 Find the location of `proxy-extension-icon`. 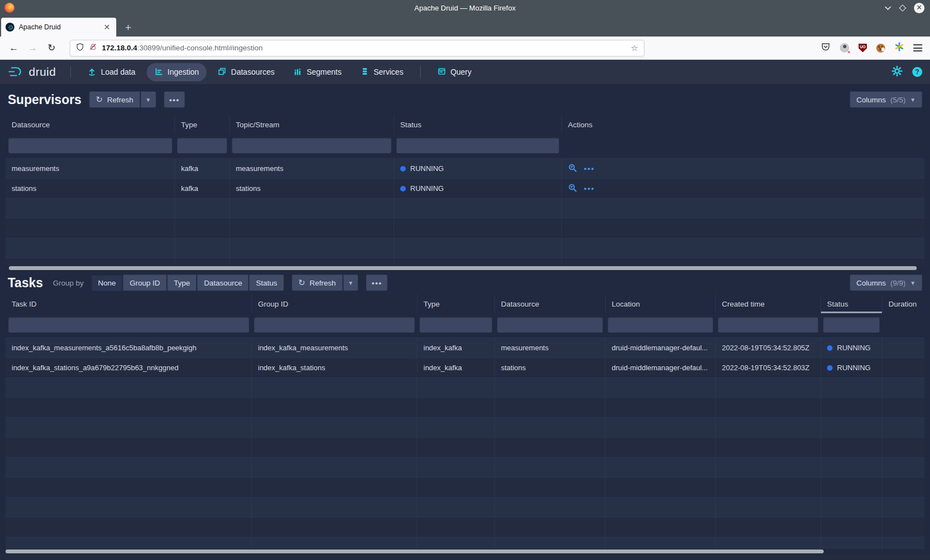

proxy-extension-icon is located at coordinates (845, 48).